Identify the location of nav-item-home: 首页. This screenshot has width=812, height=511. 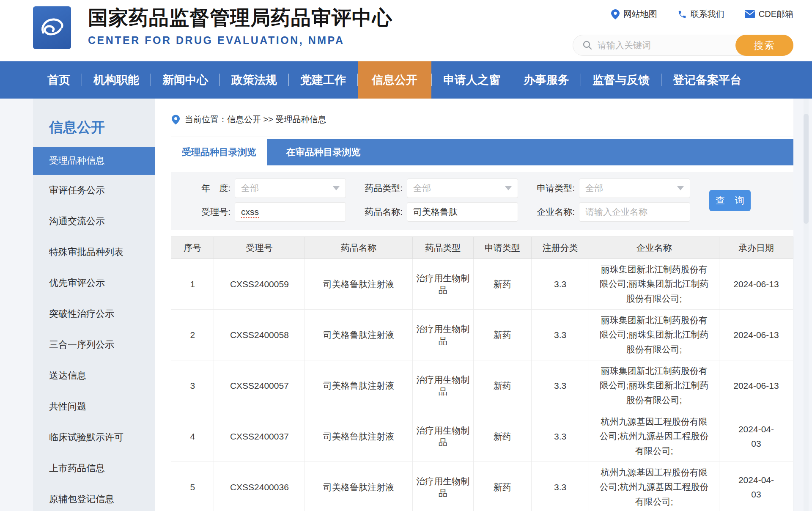
(59, 80).